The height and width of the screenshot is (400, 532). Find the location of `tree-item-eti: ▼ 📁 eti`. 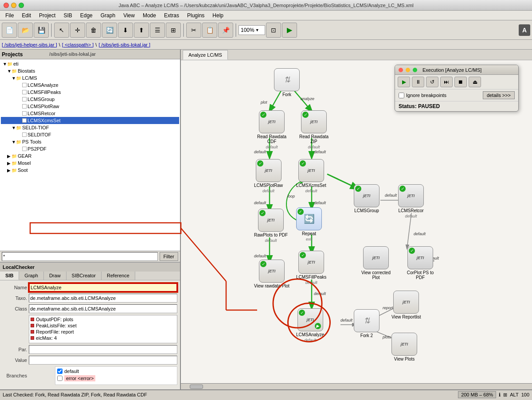

tree-item-eti: ▼ 📁 eti is located at coordinates (90, 64).